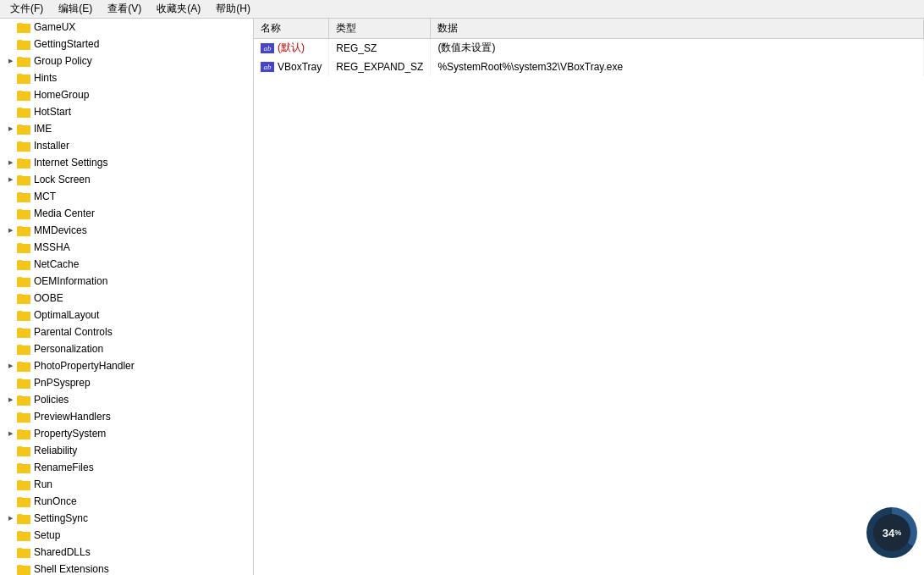 The image size is (924, 575). Describe the element at coordinates (888, 534) in the screenshot. I see `progress-number: 34` at that location.